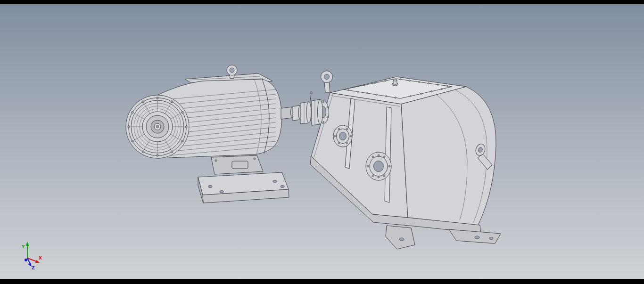 This screenshot has width=644, height=284. What do you see at coordinates (33, 268) in the screenshot?
I see `z-axis-label: Z` at bounding box center [33, 268].